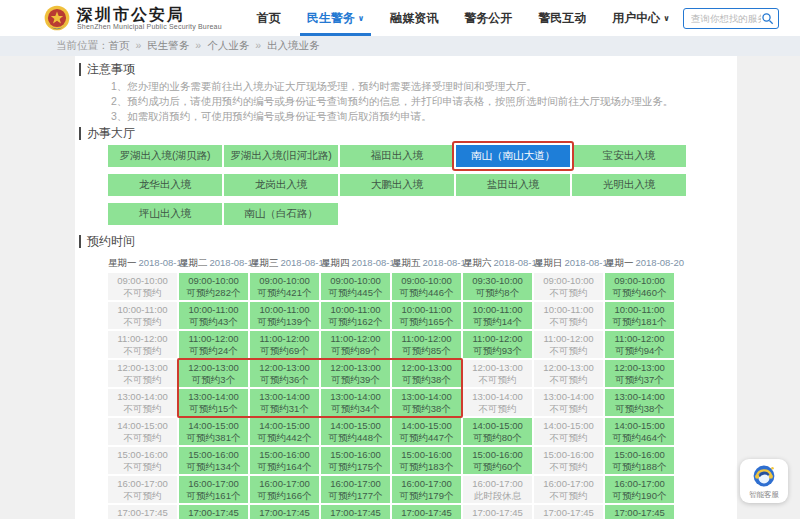 The image size is (800, 519). I want to click on slot-status: 可预约8个, so click(498, 293).